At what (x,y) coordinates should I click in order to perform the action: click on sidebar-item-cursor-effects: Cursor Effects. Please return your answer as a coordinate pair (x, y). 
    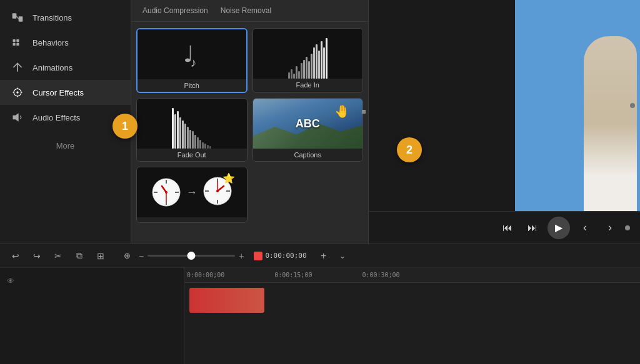
    Looking at the image, I should click on (65, 92).